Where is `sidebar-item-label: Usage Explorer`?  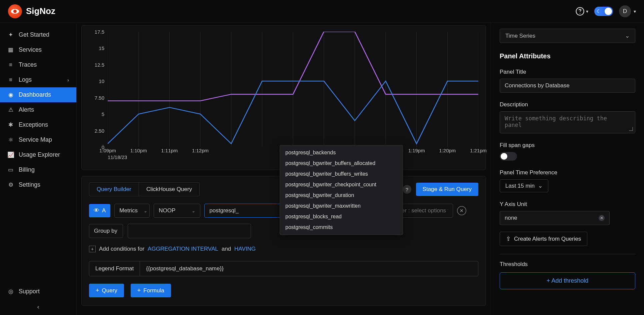
sidebar-item-label: Usage Explorer is located at coordinates (39, 155).